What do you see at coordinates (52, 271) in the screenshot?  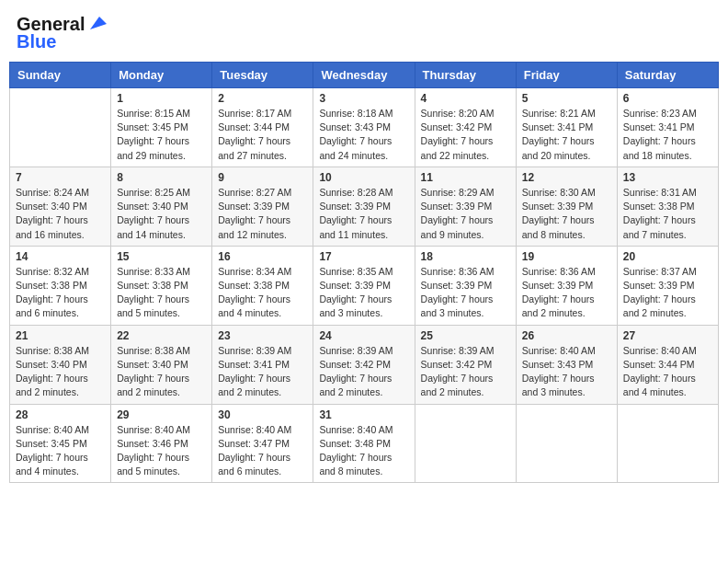 I see `sunrise-text: Sunrise: 8:32 AM` at bounding box center [52, 271].